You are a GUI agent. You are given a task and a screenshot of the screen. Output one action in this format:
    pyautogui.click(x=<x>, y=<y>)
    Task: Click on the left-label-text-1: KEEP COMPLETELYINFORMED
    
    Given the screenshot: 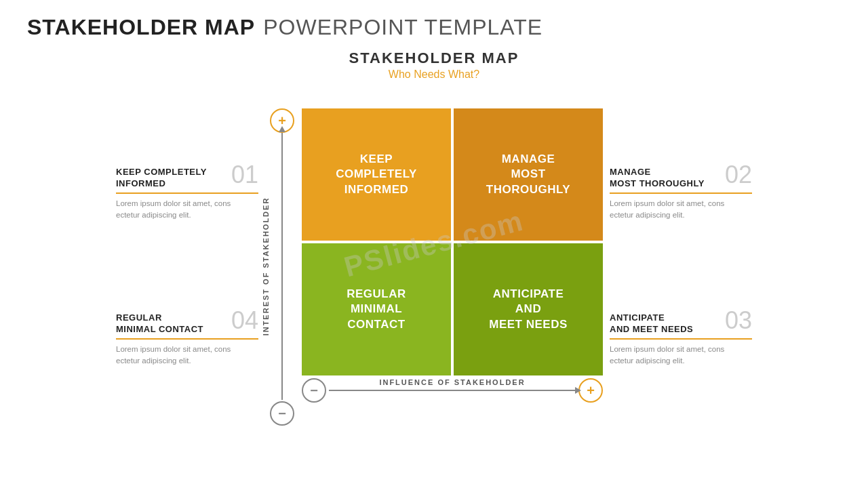 What is the action you would take?
    pyautogui.click(x=171, y=178)
    